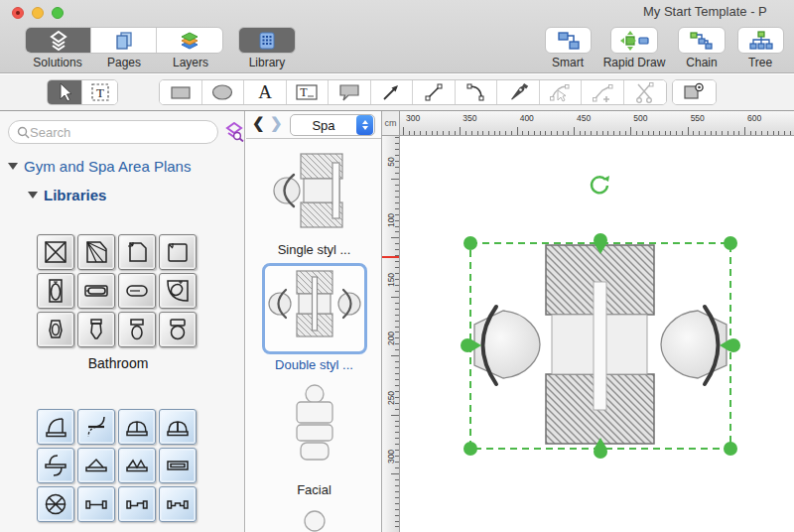 The image size is (794, 532). Describe the element at coordinates (59, 40) in the screenshot. I see `solutions-button` at that location.